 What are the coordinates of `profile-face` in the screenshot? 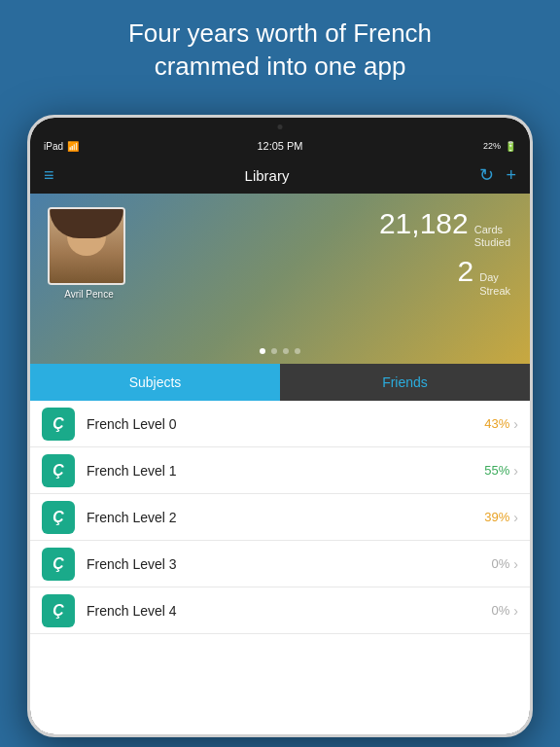 It's located at (87, 246).